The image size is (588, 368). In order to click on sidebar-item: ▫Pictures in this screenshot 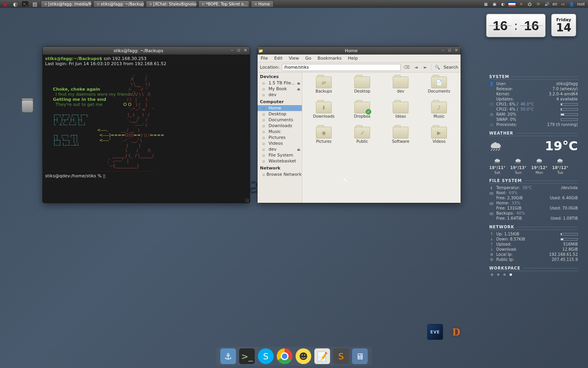, I will do `click(280, 137)`.